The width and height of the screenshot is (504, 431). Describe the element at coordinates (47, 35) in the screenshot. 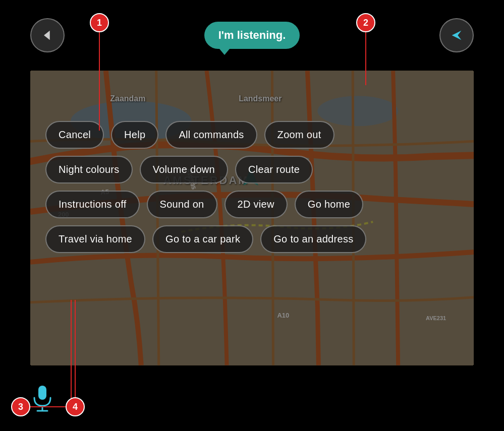

I see `back-button` at that location.